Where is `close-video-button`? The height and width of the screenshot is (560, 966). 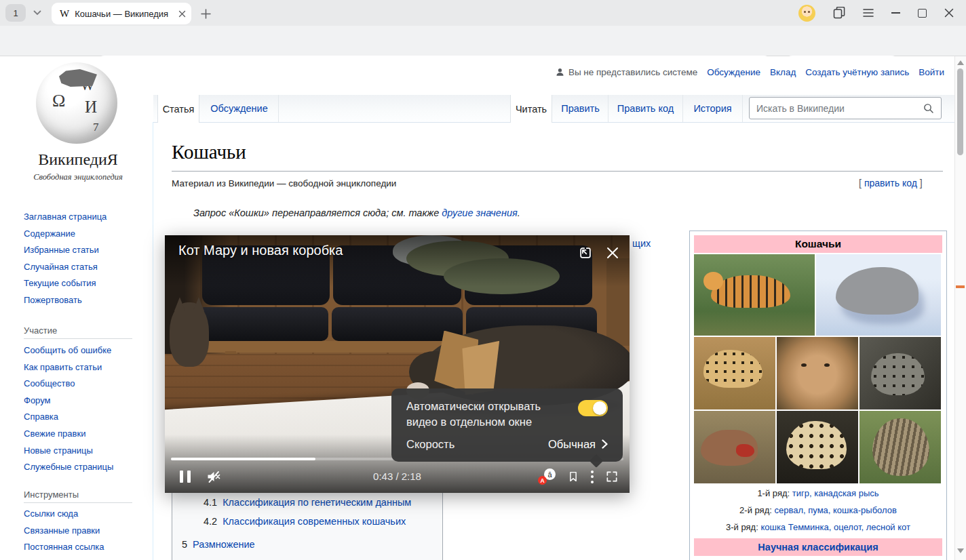
close-video-button is located at coordinates (613, 253).